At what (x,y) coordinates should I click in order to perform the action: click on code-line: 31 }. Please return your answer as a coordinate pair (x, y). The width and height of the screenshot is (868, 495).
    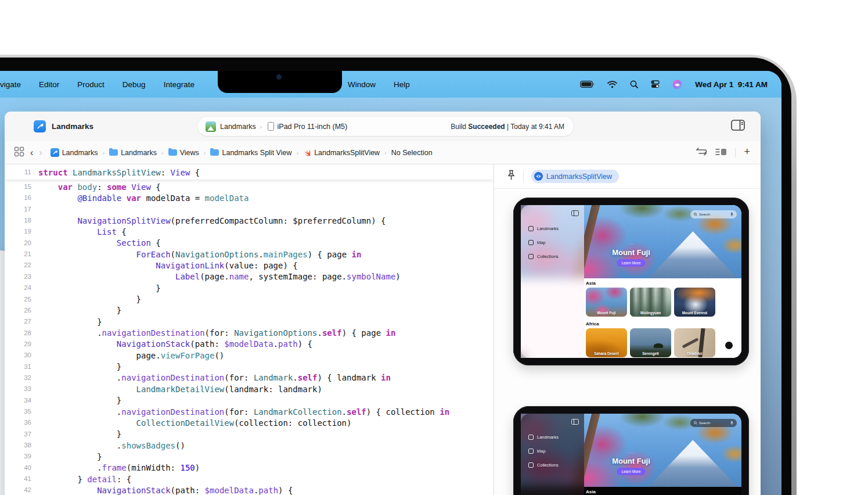
    Looking at the image, I should click on (248, 367).